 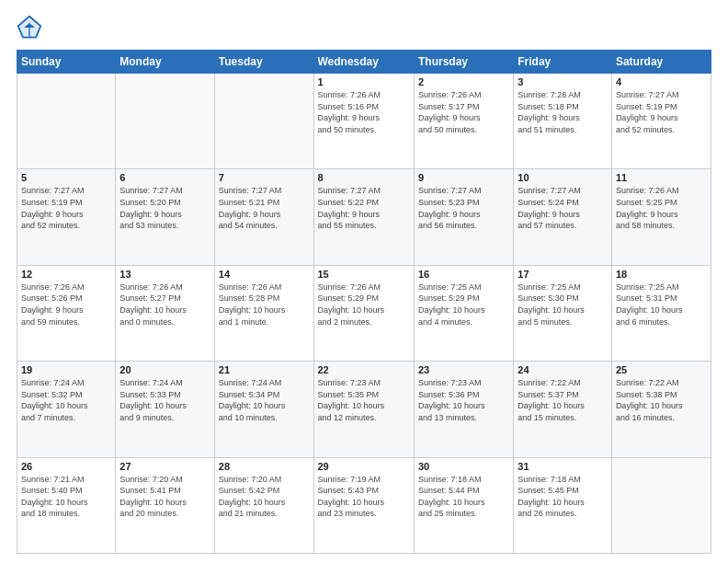 What do you see at coordinates (66, 304) in the screenshot?
I see `day-info: Sunrise: 7:26 AMSunset: 5:26 PMDaylight:…` at bounding box center [66, 304].